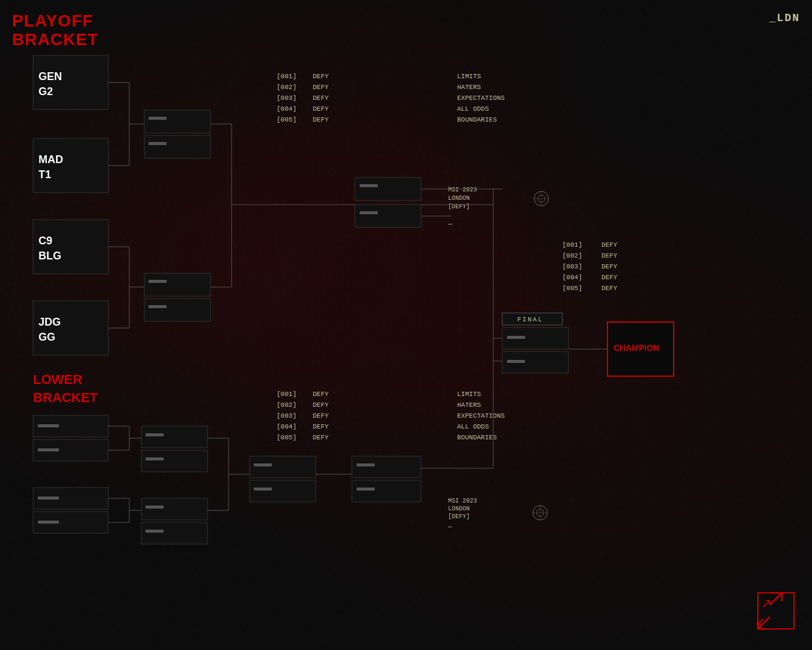 The width and height of the screenshot is (812, 650). I want to click on svg-text: BLG, so click(50, 256).